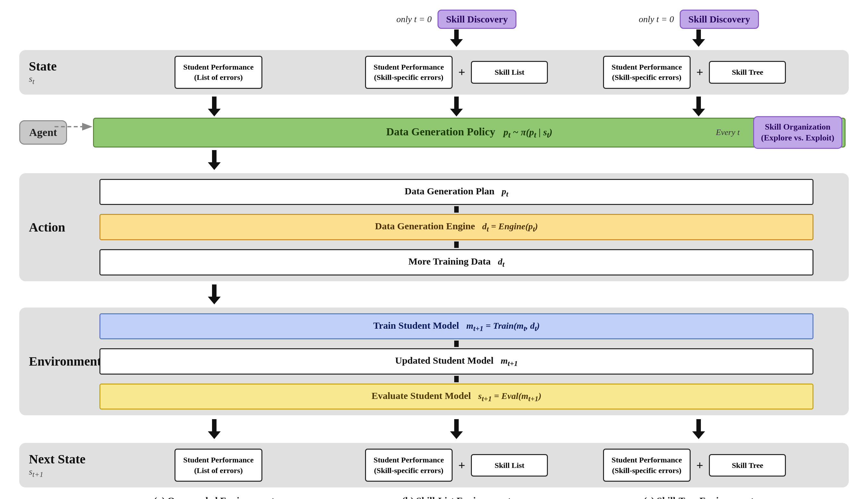 This screenshot has height=499, width=868. I want to click on next-state-col-a: Student Performance (List of errors), so click(218, 465).